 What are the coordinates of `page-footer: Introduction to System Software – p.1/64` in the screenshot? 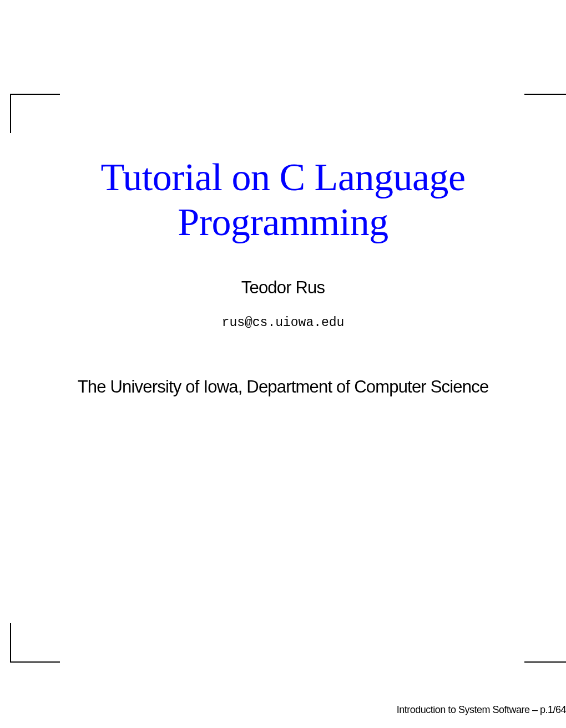 It's located at (482, 710).